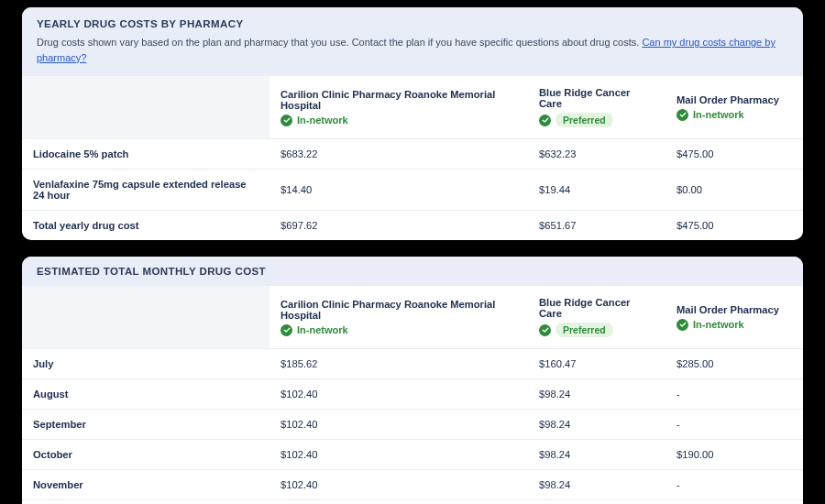 Image resolution: width=825 pixels, height=504 pixels. What do you see at coordinates (412, 425) in the screenshot?
I see `table-row: September$102.40$98.24-` at bounding box center [412, 425].